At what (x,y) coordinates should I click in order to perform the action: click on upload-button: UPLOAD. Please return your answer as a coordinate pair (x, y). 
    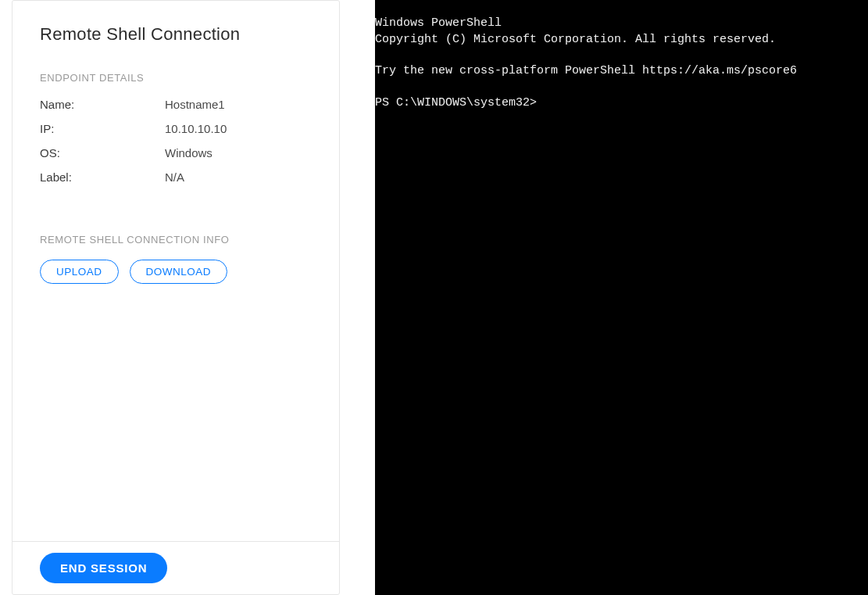
    Looking at the image, I should click on (80, 272).